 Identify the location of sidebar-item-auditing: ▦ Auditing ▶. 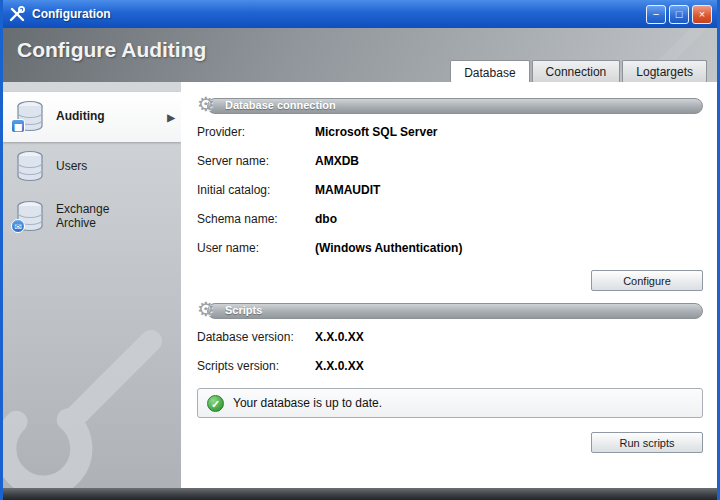
(92, 117).